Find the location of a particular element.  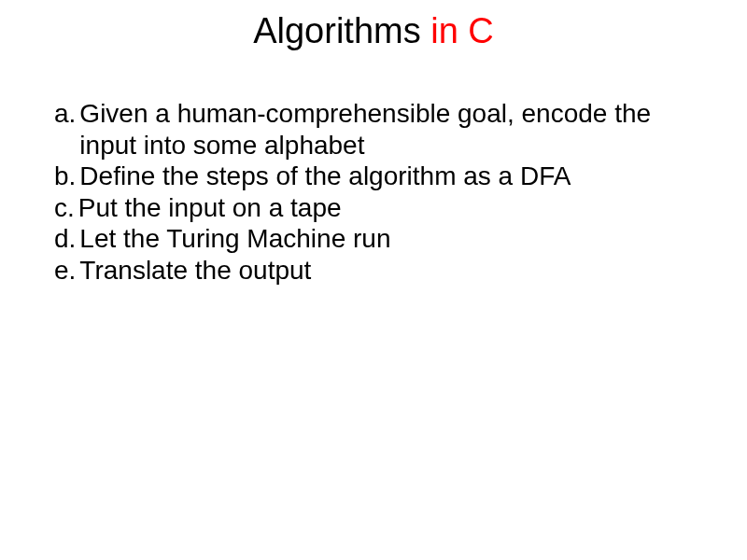

item-text: Translate the output is located at coordinates (394, 271).